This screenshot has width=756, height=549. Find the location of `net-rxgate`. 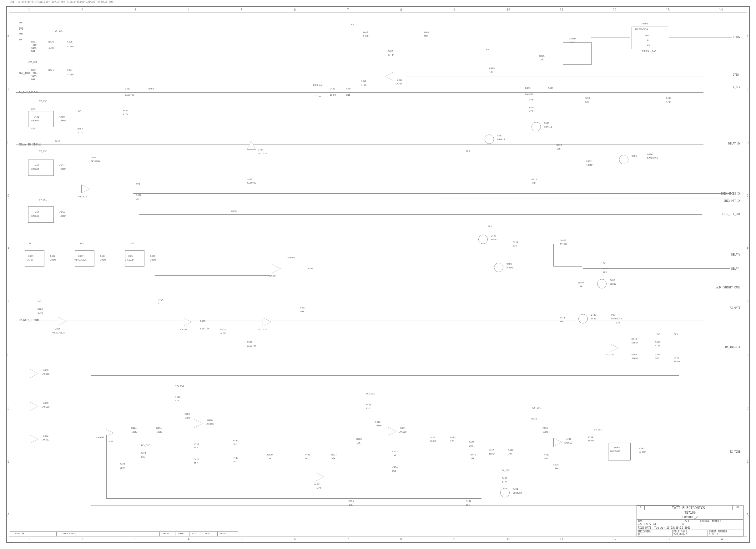

net-rxgate is located at coordinates (359, 321).